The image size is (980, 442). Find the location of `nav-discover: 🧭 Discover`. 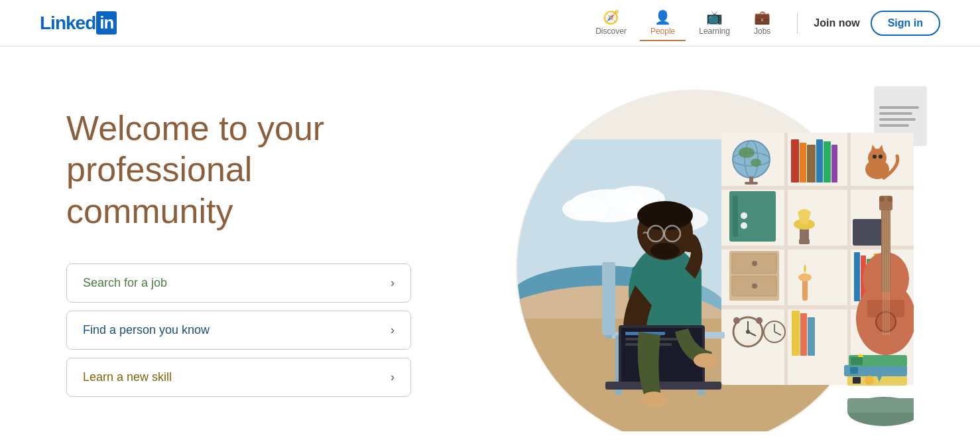

nav-discover: 🧭 Discover is located at coordinates (611, 23).